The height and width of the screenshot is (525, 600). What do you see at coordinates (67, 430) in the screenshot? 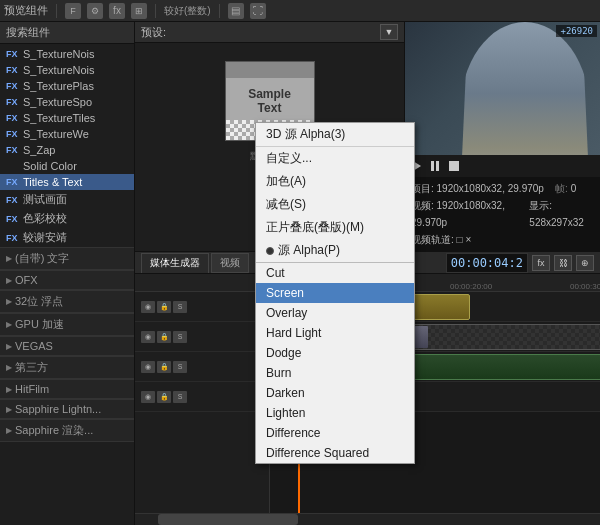
I see `group-header-sapphire2: ▶ Sapphire 渲染...` at bounding box center [67, 430].